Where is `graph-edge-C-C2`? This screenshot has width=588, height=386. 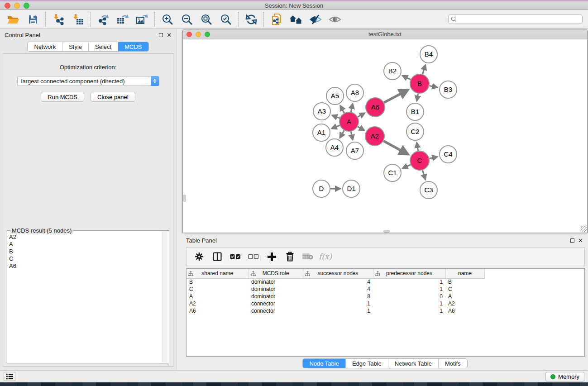
graph-edge-C-C2 is located at coordinates (417, 147).